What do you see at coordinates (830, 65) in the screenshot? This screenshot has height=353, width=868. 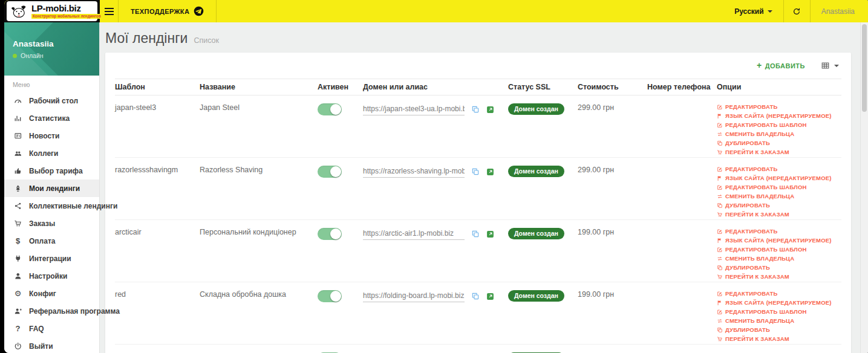 I see `table-view-button` at bounding box center [830, 65].